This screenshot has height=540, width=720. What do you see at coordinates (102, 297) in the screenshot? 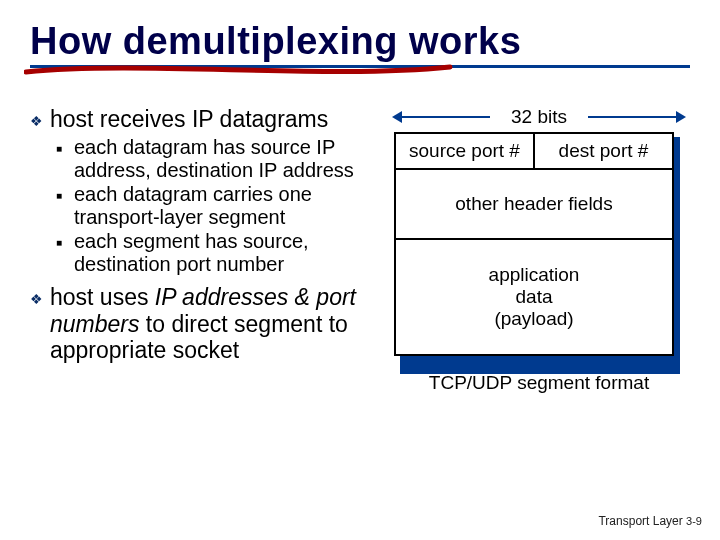
I see `bullet-2-pre: host uses` at bounding box center [102, 297].